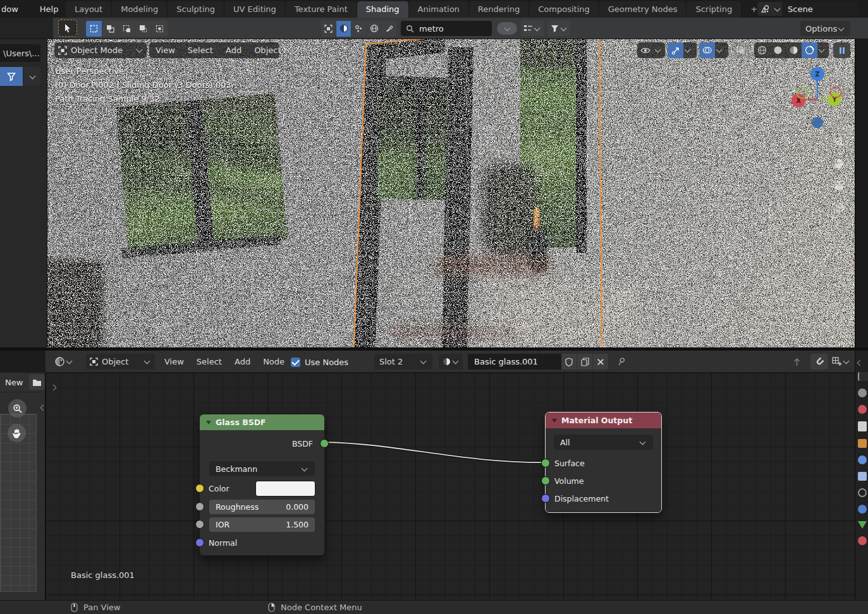 Image resolution: width=868 pixels, height=614 pixels. I want to click on tab-rendering: Rendering, so click(499, 9).